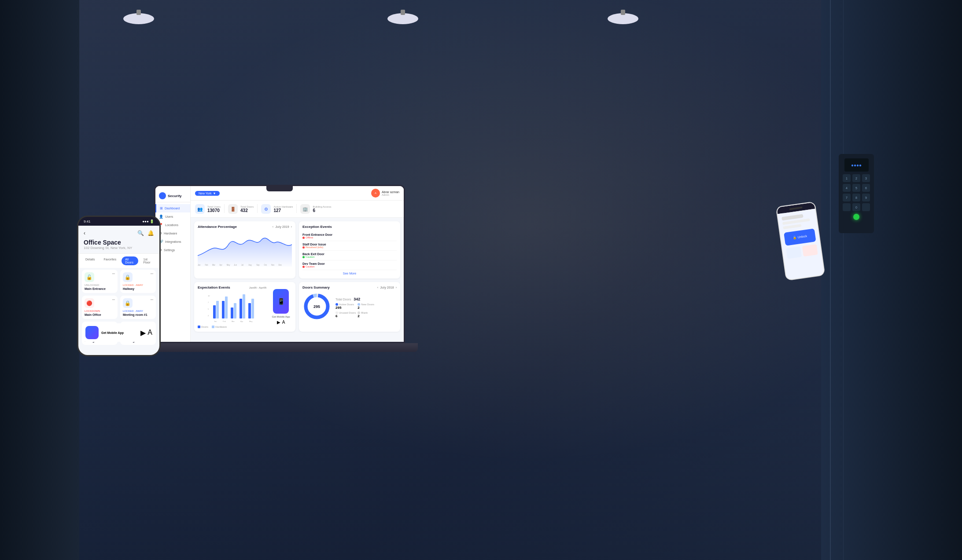 This screenshot has height=560, width=962. I want to click on phone-door-card-main-office: 🔴 ••• LOCKDOWN Main Office, so click(100, 307).